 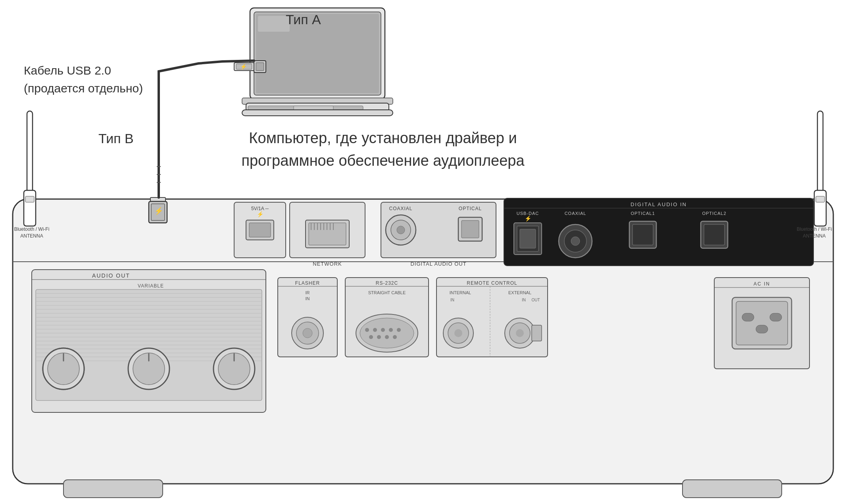 I want to click on tip-a-label: Тип А, so click(x=303, y=20).